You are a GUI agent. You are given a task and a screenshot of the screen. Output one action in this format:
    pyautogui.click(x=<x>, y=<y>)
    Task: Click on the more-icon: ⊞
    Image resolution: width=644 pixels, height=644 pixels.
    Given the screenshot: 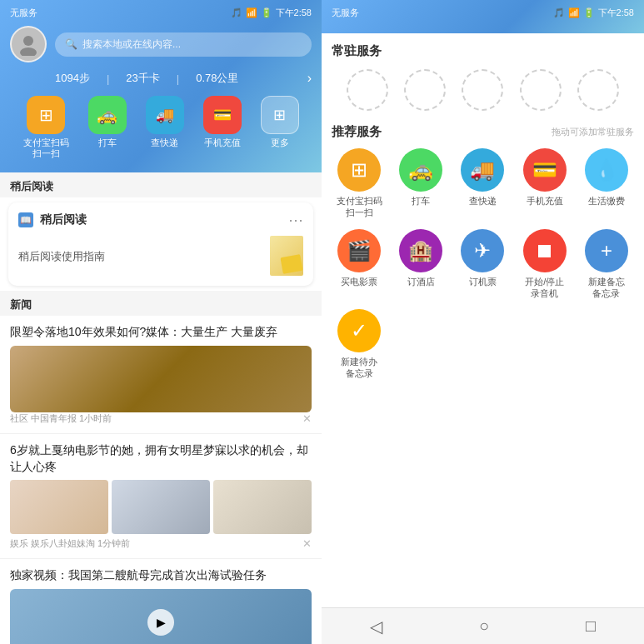 What is the action you would take?
    pyautogui.click(x=280, y=115)
    